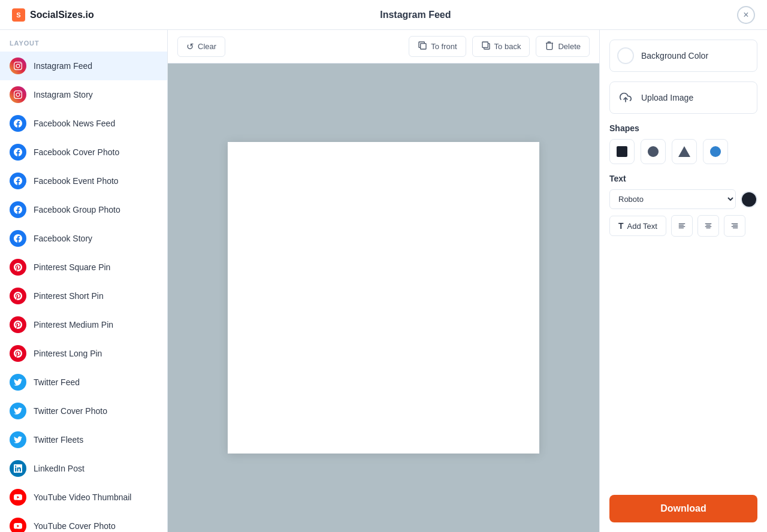  Describe the element at coordinates (653, 152) in the screenshot. I see `circle-shape-button` at that location.